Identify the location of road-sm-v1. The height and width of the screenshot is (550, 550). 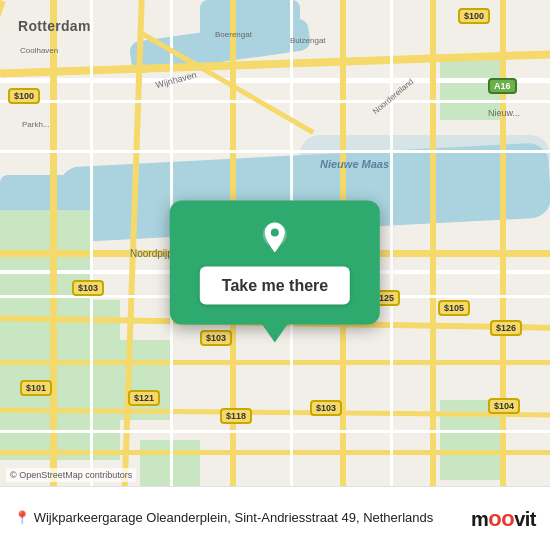
(92, 250).